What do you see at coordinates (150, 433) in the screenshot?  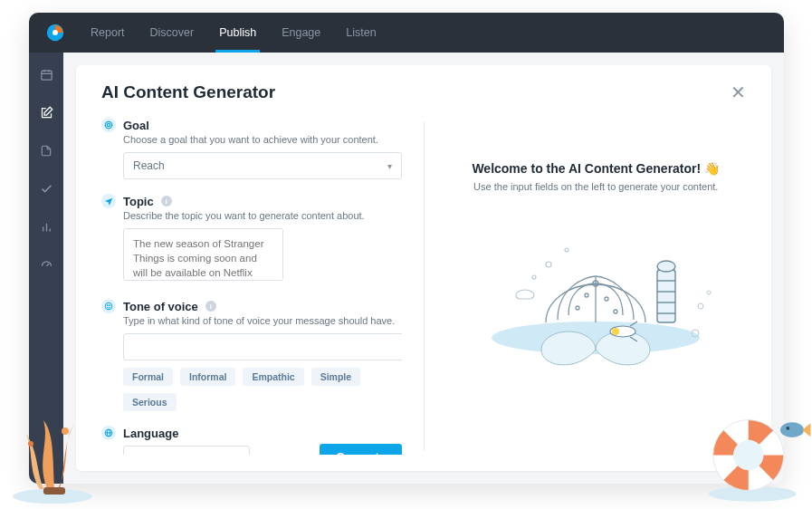 I see `language-label: Language` at bounding box center [150, 433].